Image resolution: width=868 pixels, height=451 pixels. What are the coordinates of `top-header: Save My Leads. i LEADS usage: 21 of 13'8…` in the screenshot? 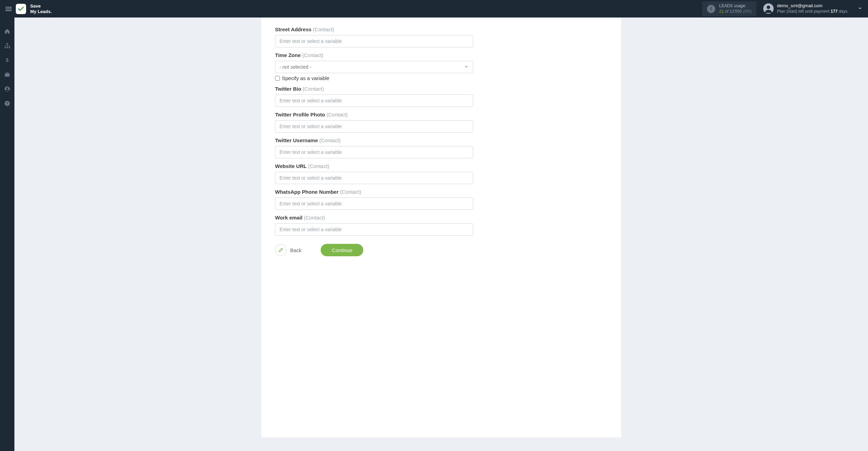 It's located at (434, 9).